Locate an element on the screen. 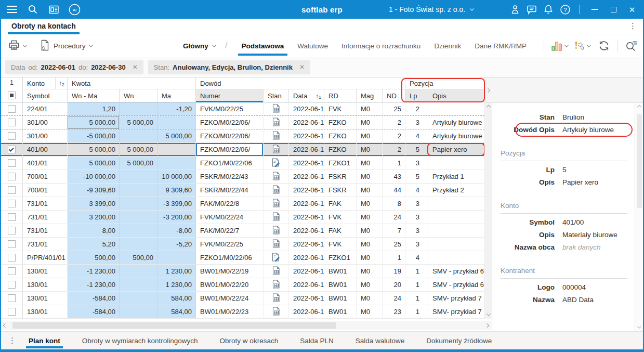  cell-ma: 1 230,00 is located at coordinates (177, 285).